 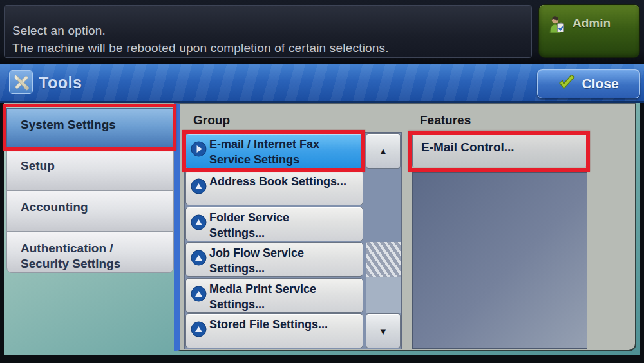 I want to click on tab-label: Setup, so click(x=37, y=166).